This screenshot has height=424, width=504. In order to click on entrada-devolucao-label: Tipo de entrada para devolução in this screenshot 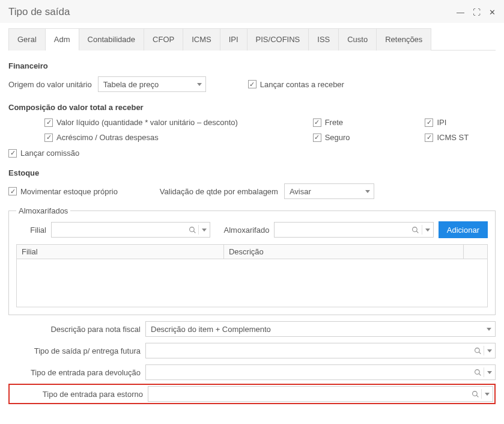, I will do `click(74, 373)`.